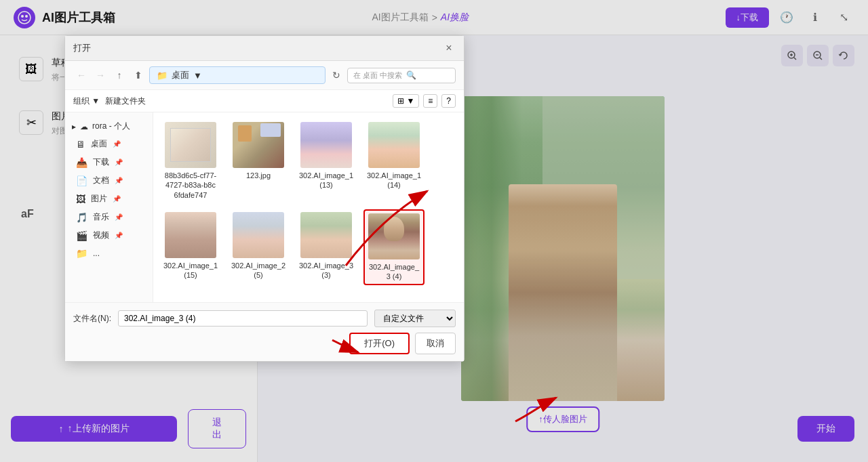  I want to click on file-item-5: 302.AI_image_2 (5), so click(258, 248).